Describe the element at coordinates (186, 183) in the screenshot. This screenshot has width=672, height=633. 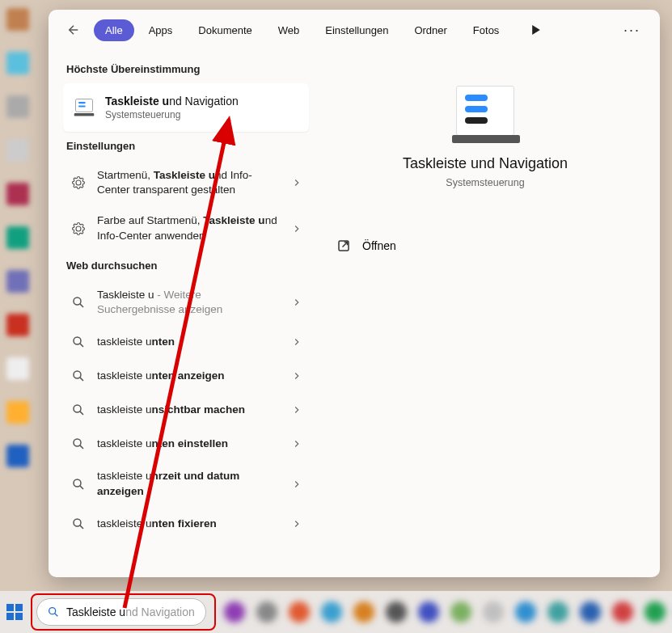
I see `settings-result-item: Startmenü, Taskleiste und Info-Center tr…` at that location.